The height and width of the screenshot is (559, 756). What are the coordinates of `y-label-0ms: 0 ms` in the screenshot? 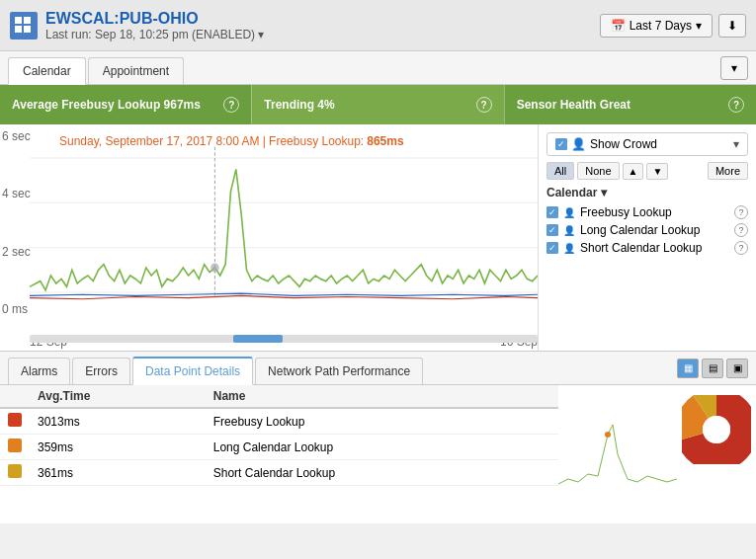 It's located at (16, 309).